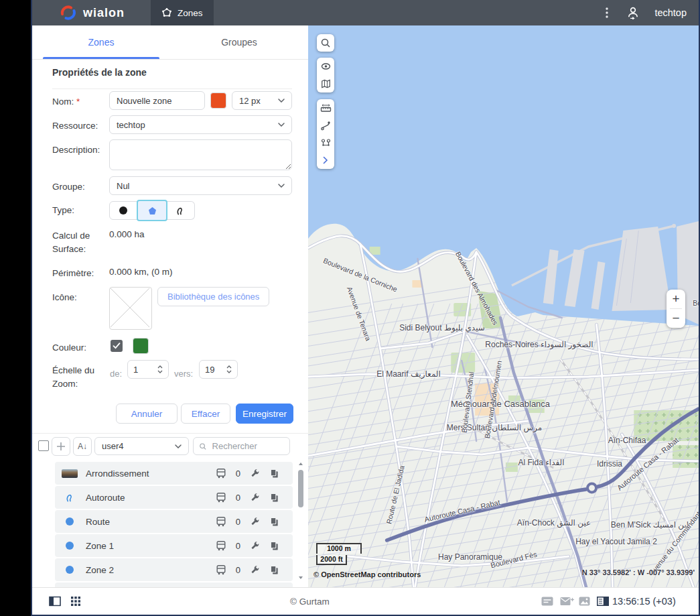 The image size is (700, 616). What do you see at coordinates (70, 570) in the screenshot?
I see `circle-zone-icon` at bounding box center [70, 570].